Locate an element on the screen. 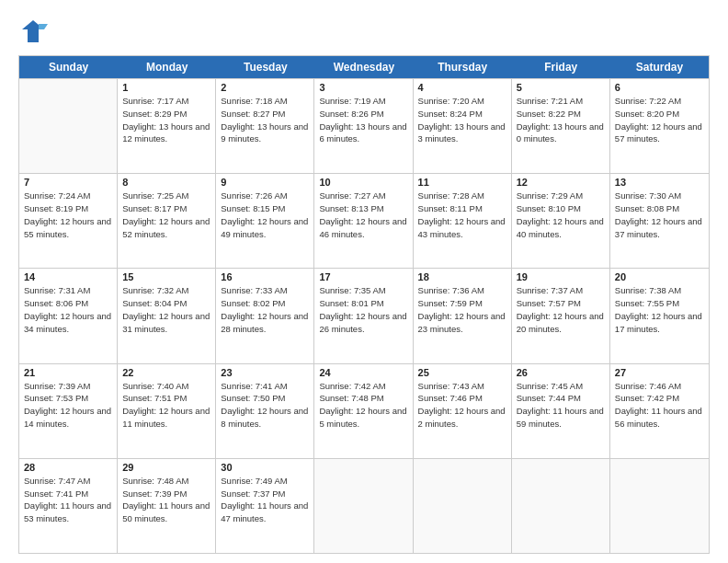 The width and height of the screenshot is (728, 563). day-number: 22 is located at coordinates (166, 373).